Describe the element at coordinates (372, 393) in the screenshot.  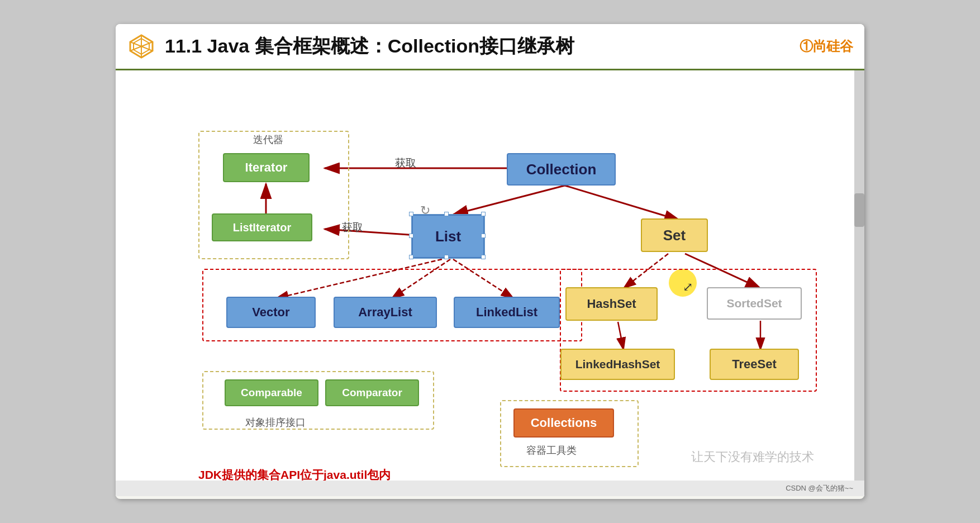
I see `node-comparator: Comparator` at that location.